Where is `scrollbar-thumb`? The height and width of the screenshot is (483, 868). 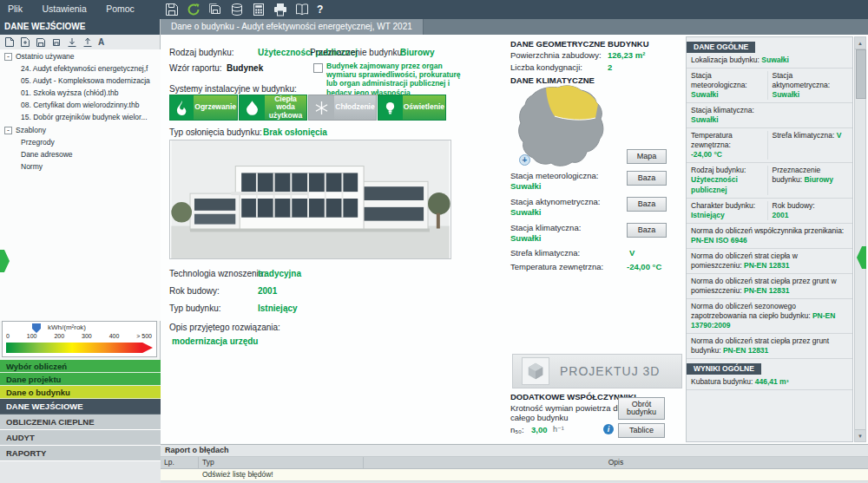 scrollbar-thumb is located at coordinates (861, 75).